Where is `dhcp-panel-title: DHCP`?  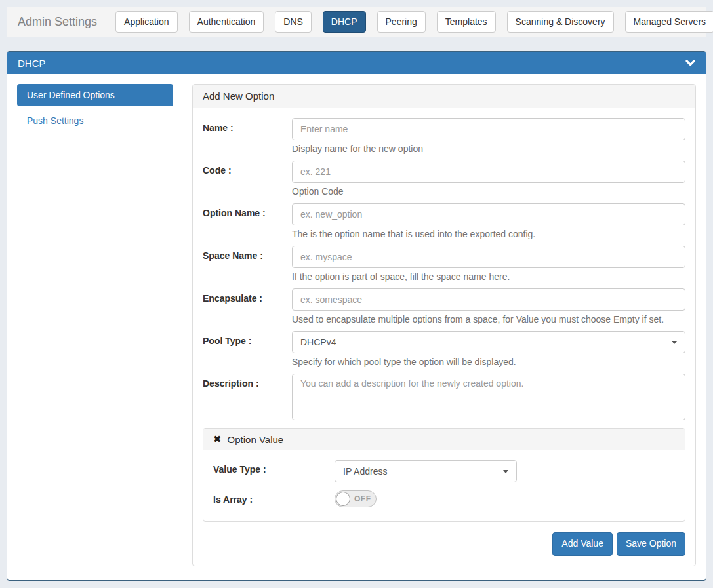 dhcp-panel-title: DHCP is located at coordinates (31, 63).